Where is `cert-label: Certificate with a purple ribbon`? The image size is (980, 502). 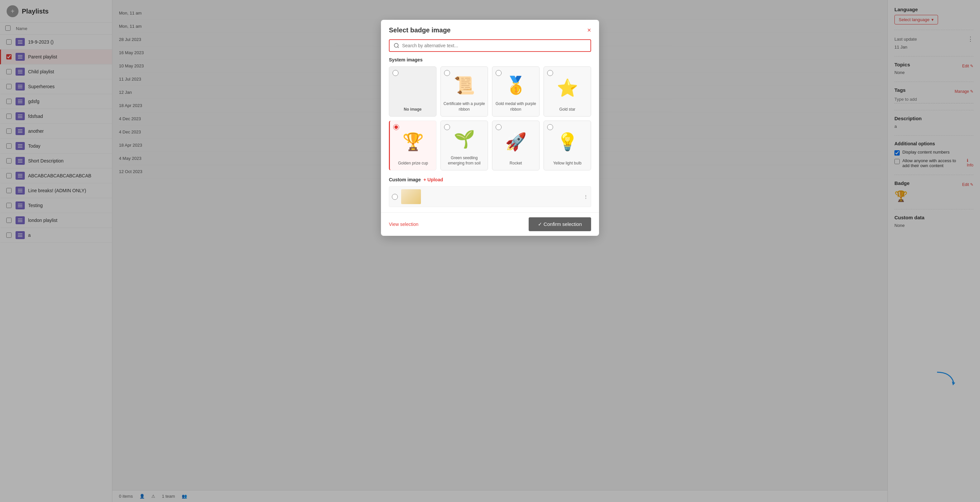 cert-label: Certificate with a purple ribbon is located at coordinates (464, 106).